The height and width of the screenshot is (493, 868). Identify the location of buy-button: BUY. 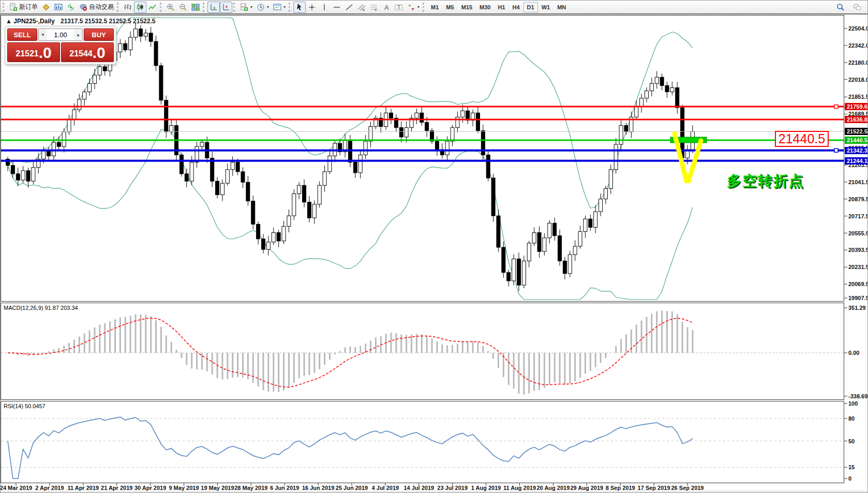
(99, 35).